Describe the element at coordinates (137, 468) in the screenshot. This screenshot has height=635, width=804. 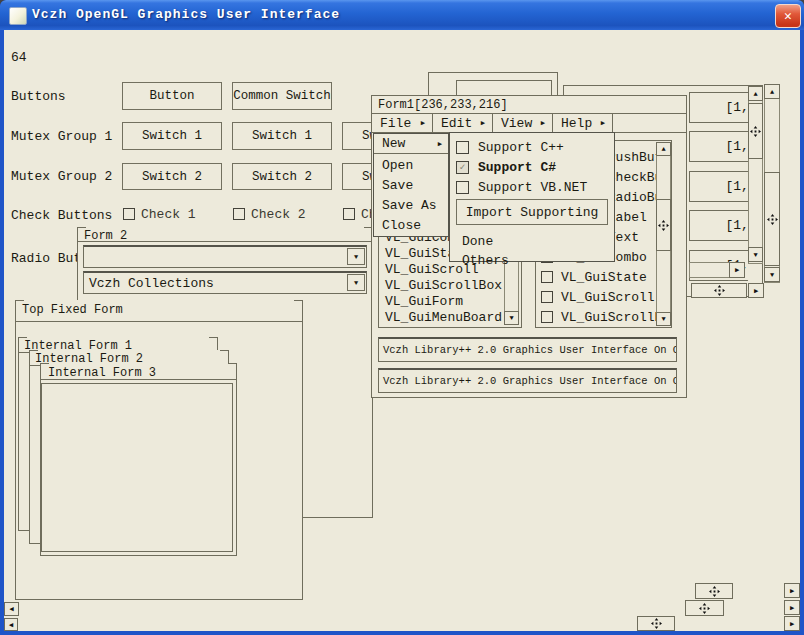
I see `internal-form3-client` at that location.